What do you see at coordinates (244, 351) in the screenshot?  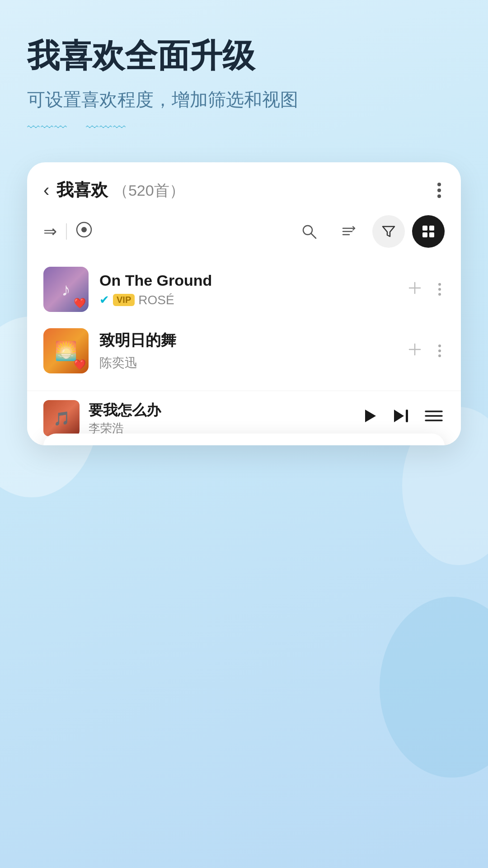 I see `song-item-2: 🌅 ❤️ 致明日的舞 陈奕迅` at bounding box center [244, 351].